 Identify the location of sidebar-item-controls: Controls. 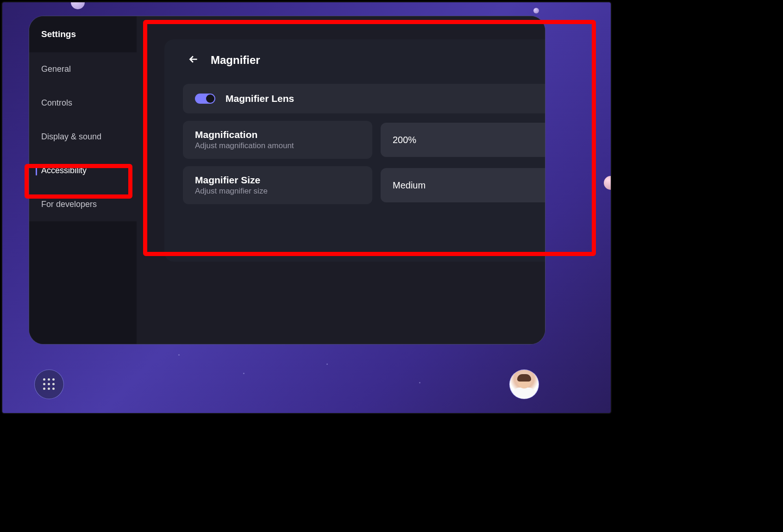
(83, 103).